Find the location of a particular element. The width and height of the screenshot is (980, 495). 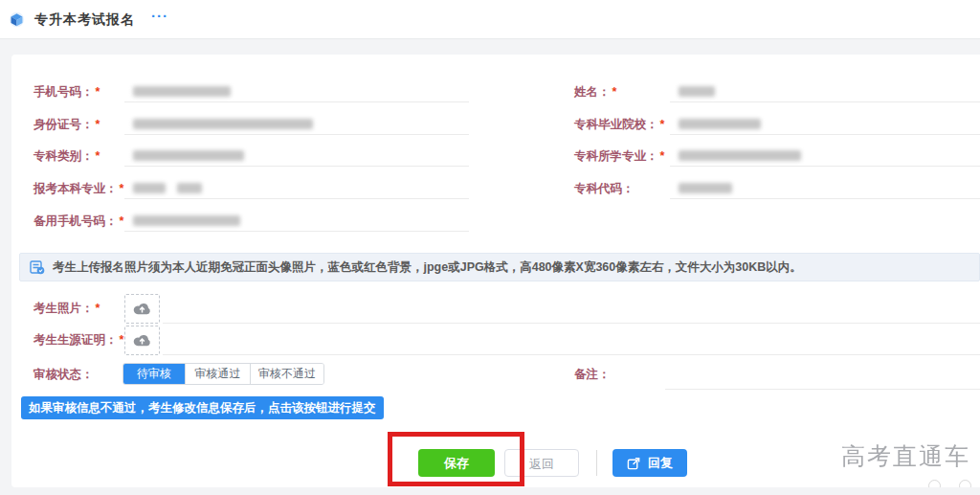

phone-label: 手机号码：* is located at coordinates (67, 92).